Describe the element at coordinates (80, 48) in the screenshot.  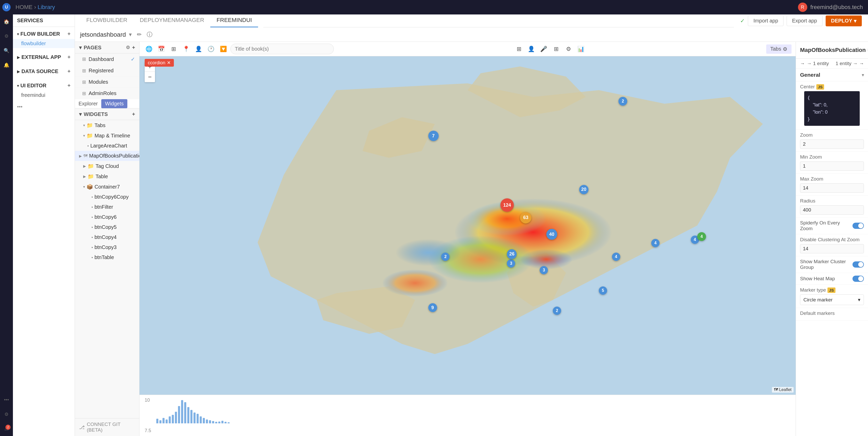
I see `pages-collapse-icon: ▾` at that location.